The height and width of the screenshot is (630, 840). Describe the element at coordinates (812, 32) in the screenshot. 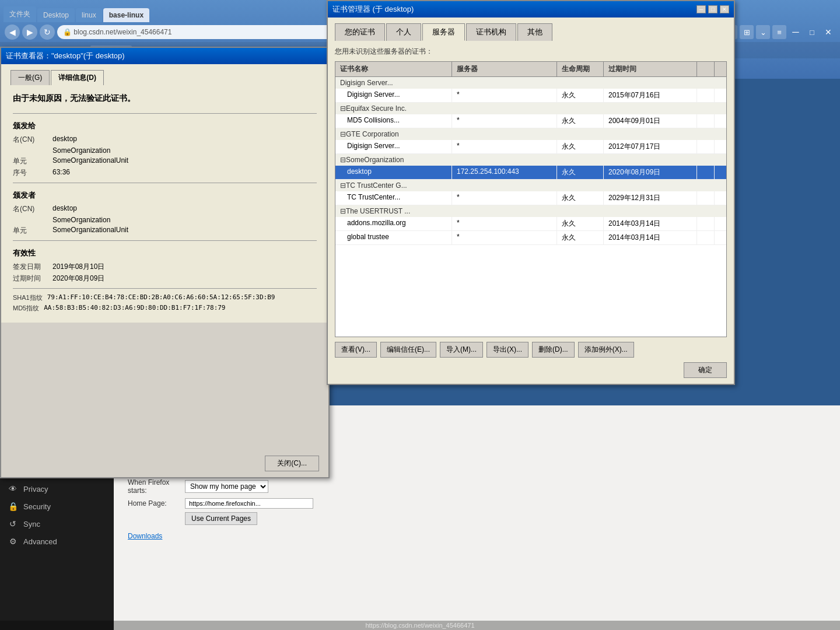

I see `maximize-button: □` at that location.